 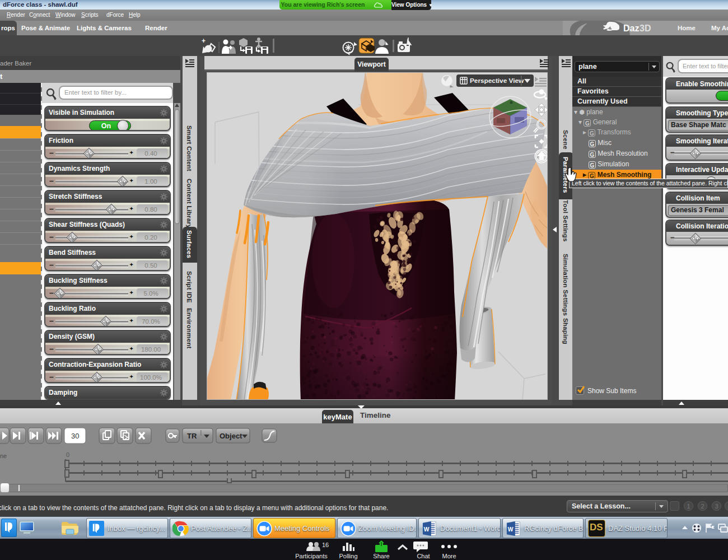 What do you see at coordinates (192, 436) in the screenshot?
I see `svg-text: TR` at bounding box center [192, 436].